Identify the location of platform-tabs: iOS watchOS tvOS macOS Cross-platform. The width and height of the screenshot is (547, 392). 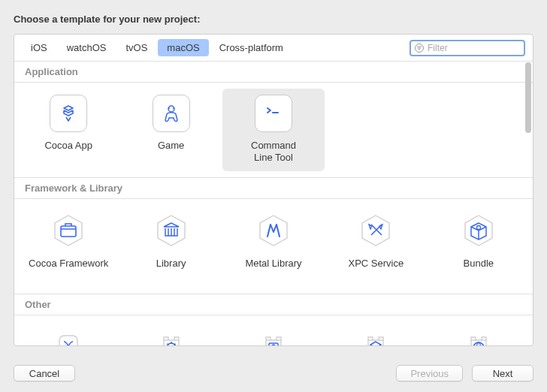
(274, 48).